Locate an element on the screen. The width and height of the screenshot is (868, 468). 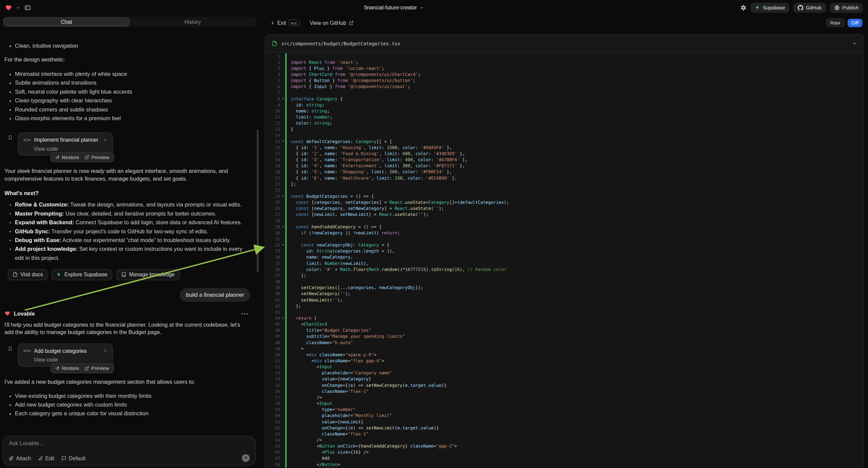
line-number: 35 is located at coordinates (273, 263).